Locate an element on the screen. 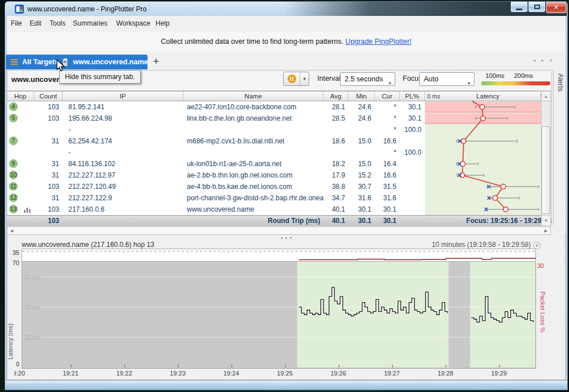  tab-scroll-right-icon: ▸ is located at coordinates (543, 60).